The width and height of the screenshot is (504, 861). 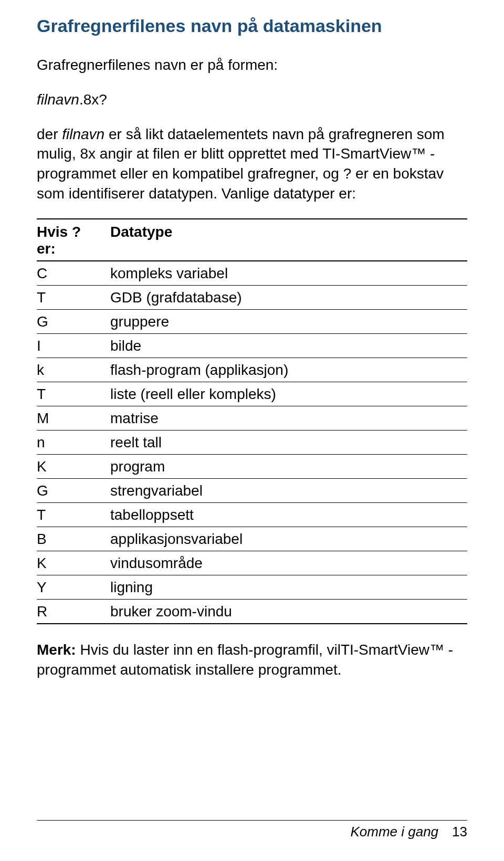 I want to click on table-row: Ckompleks variabel, so click(x=252, y=273).